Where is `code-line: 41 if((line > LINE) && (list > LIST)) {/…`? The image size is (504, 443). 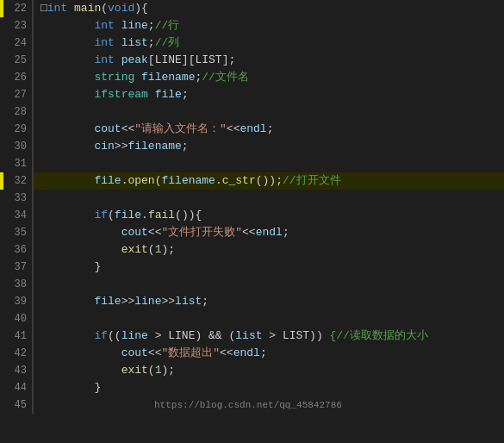
code-line: 41 if((line > LINE) && (list > LIST)) {/… is located at coordinates (252, 336).